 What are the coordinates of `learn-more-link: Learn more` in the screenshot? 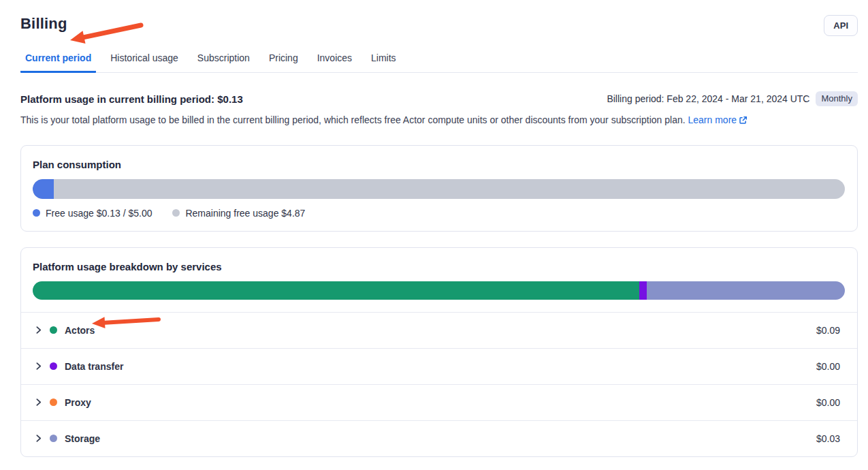 It's located at (718, 120).